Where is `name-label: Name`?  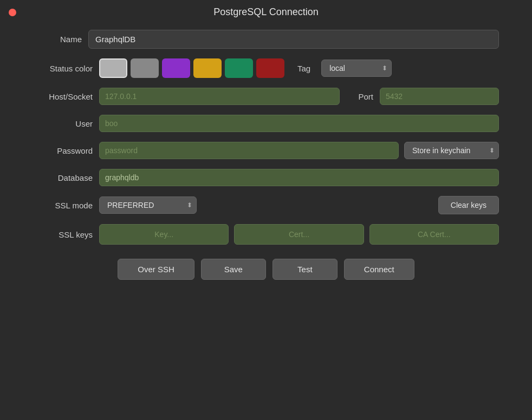 name-label: Name is located at coordinates (57, 39).